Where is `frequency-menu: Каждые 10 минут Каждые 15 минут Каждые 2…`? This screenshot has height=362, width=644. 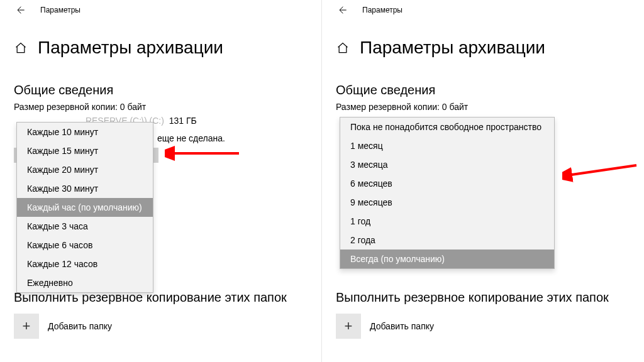
frequency-menu: Каждые 10 минут Каждые 15 минут Каждые 2… is located at coordinates (85, 207).